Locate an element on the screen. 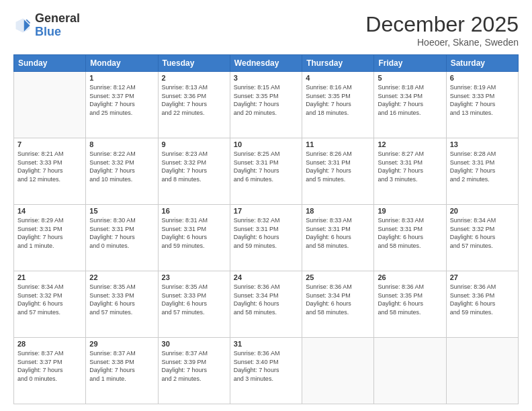  calendar-cell: 11Sunrise: 8:26 AM Sunset: 3:31 PM Dayli… is located at coordinates (339, 172).